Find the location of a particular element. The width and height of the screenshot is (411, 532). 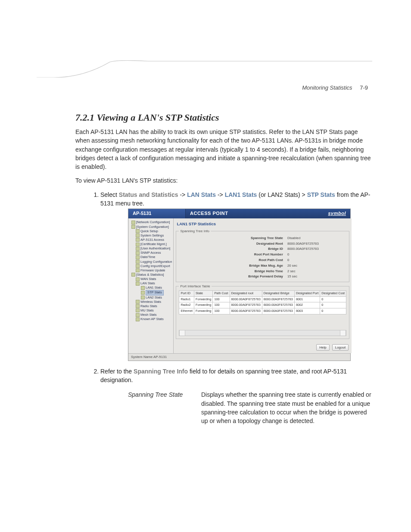

tree-item-label: [Certificate Mgmt.] is located at coordinates (153, 244).